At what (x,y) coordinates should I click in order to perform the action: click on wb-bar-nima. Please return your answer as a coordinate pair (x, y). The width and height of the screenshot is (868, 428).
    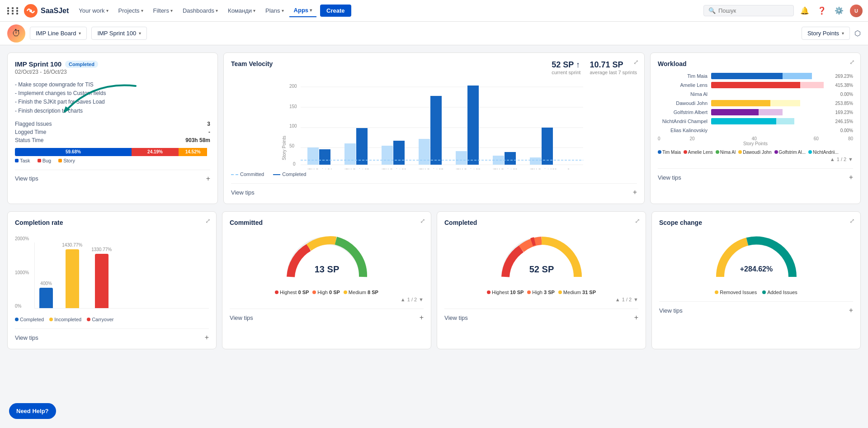
    Looking at the image, I should click on (773, 94).